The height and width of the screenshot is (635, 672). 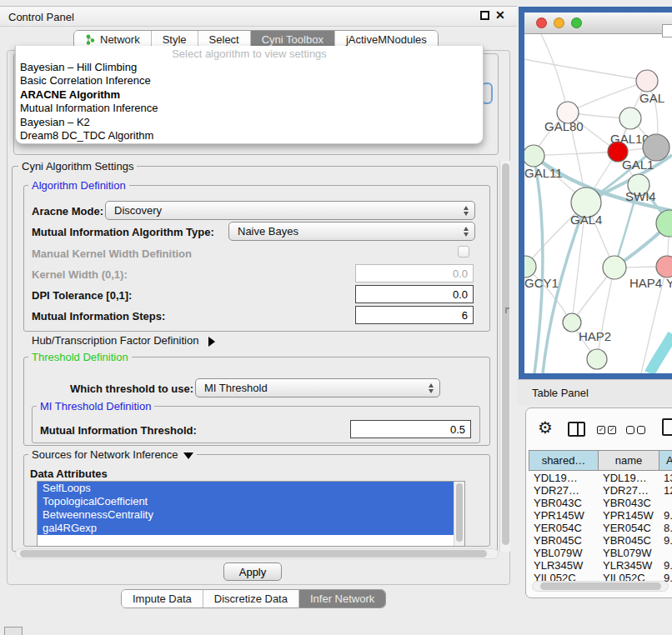 I want to click on table-row: YER054CYER054C8., so click(x=600, y=528).